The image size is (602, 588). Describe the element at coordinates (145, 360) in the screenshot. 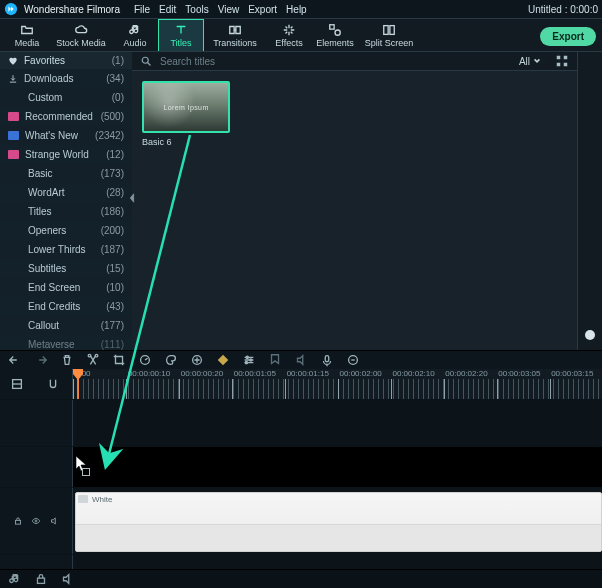

I see `speed-button` at that location.